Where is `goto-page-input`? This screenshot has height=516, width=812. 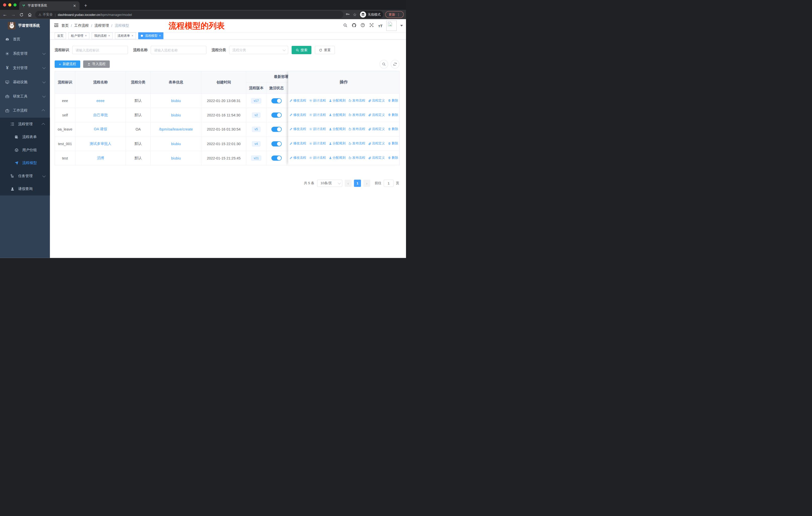 goto-page-input is located at coordinates (388, 183).